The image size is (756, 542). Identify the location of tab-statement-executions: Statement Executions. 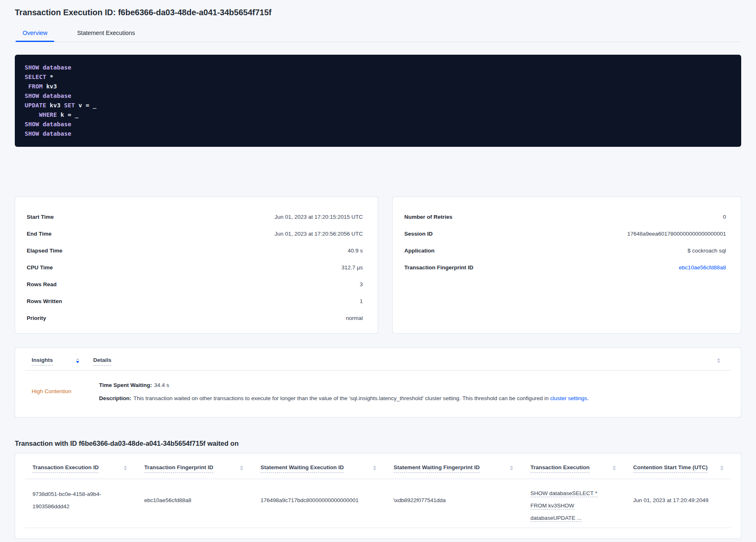
(106, 35).